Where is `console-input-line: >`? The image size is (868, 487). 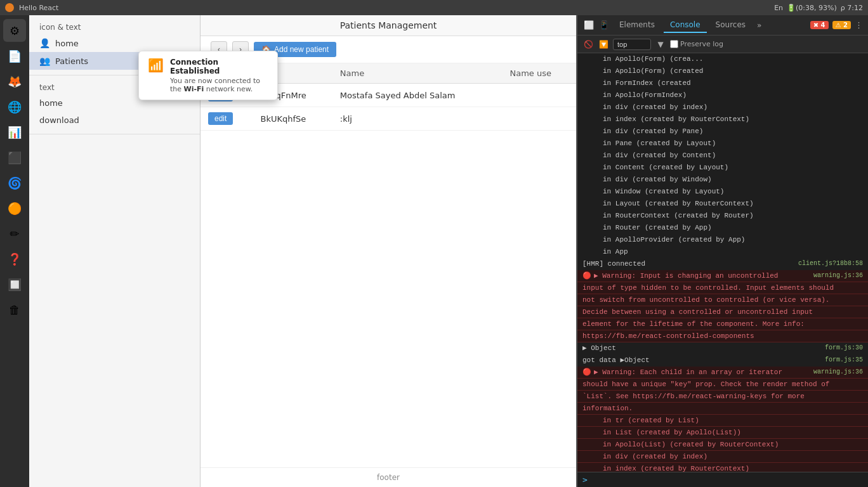 console-input-line: > is located at coordinates (723, 479).